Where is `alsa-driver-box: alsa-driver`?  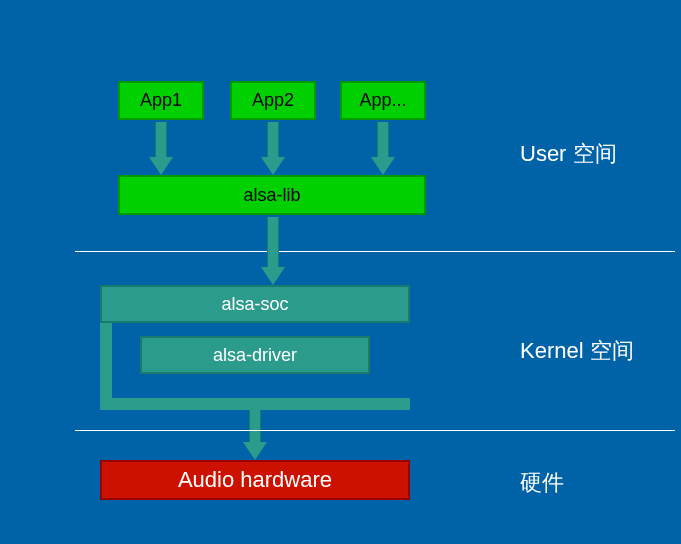
alsa-driver-box: alsa-driver is located at coordinates (255, 355).